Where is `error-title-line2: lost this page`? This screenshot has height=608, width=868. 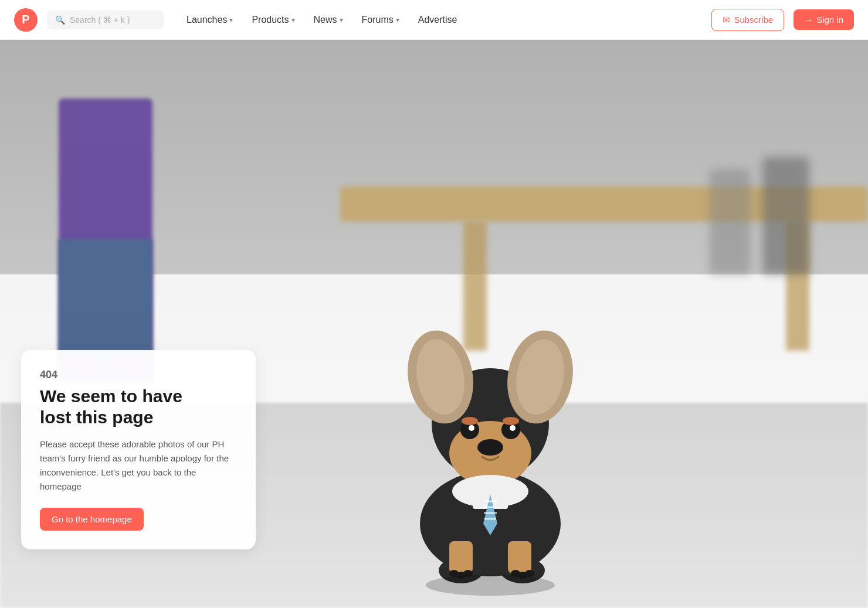
error-title-line2: lost this page is located at coordinates (96, 417).